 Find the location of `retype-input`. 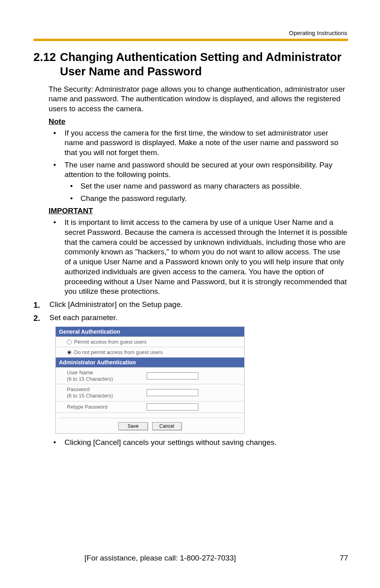

retype-input is located at coordinates (172, 407).